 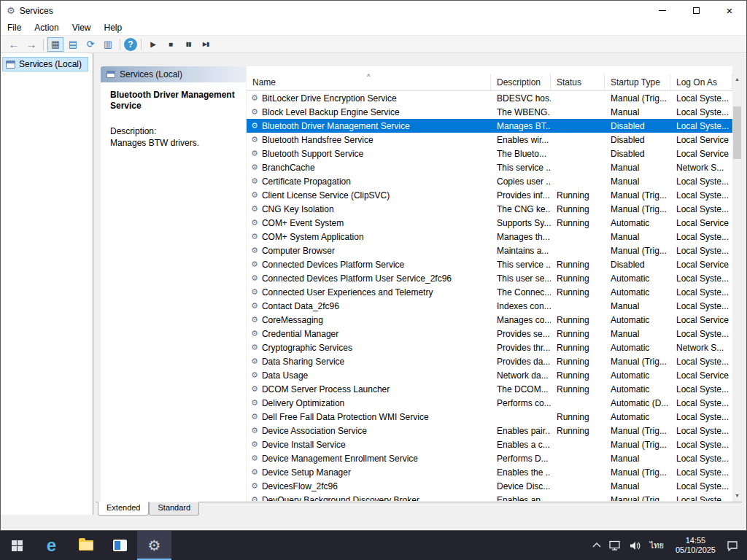 I want to click on table-row: ⚙Data Sharing ServiceProvides da...Runni…, so click(x=489, y=362).